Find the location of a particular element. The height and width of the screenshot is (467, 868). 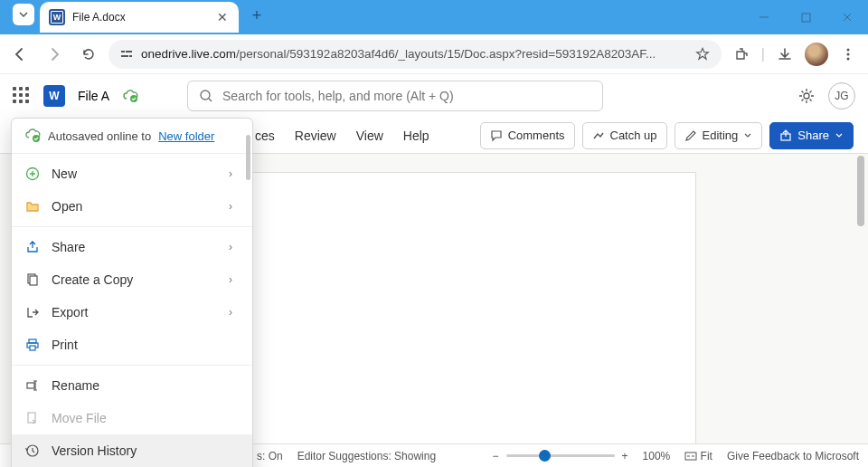

printer-icon is located at coordinates (33, 345).